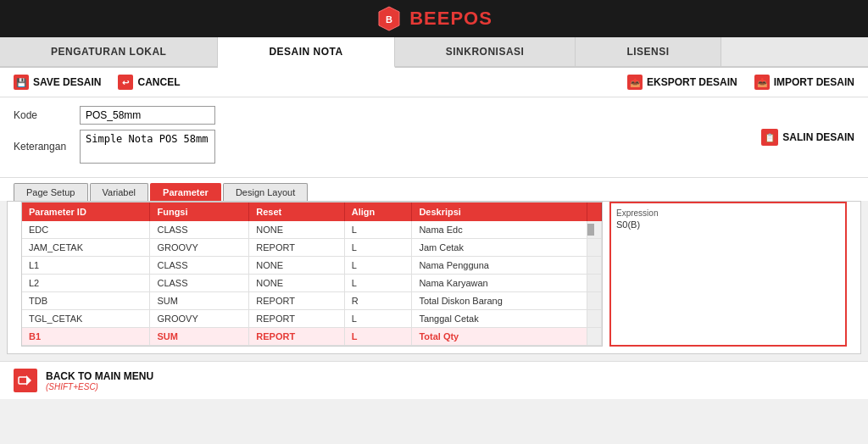  I want to click on sub-tabs: Page Setup Variabel Parameter Design Lay…, so click(434, 190).